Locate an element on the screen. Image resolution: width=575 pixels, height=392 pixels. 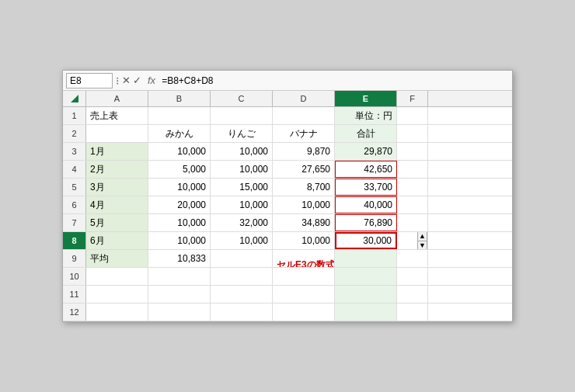
cell-f7 is located at coordinates (413, 223).